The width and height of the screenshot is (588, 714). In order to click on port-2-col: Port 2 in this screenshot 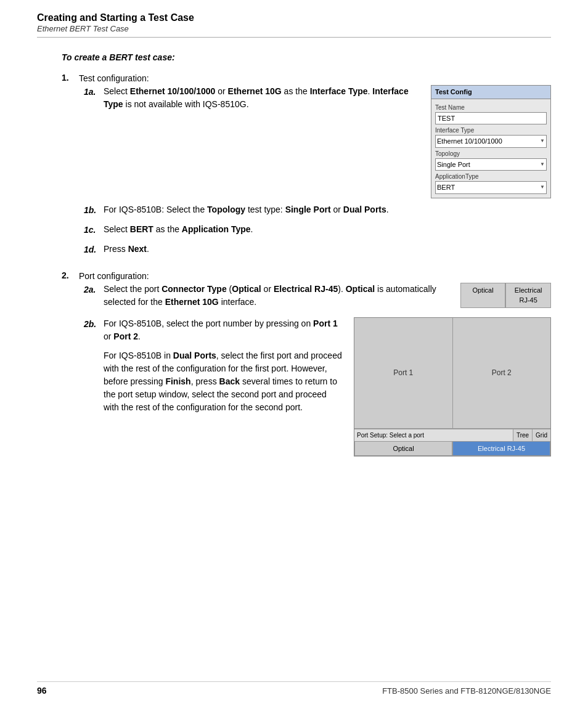, I will do `click(502, 373)`.